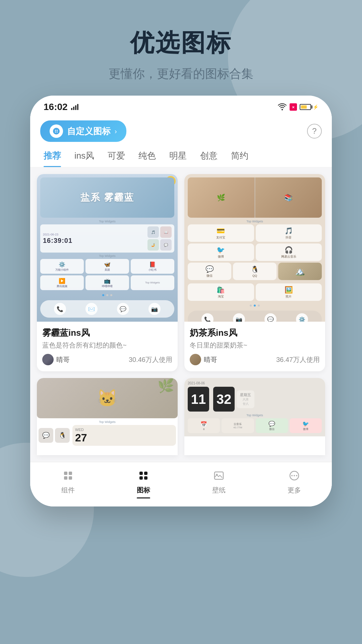  Describe the element at coordinates (255, 417) in the screenshot. I see `theme-card-clock: 2021-08-06 11 32 星期五 六月廿八 Top Widgets` at that location.